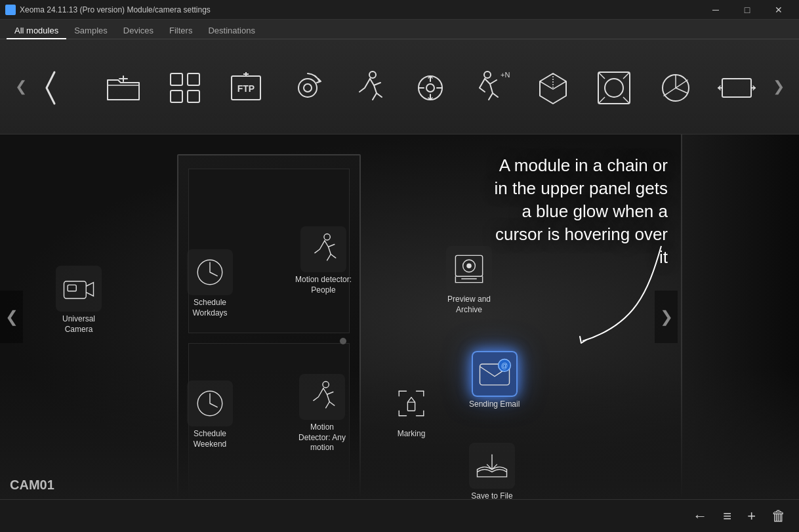 The height and width of the screenshot is (532, 799). Describe the element at coordinates (138, 31) in the screenshot. I see `tab-devices: Devices` at that location.